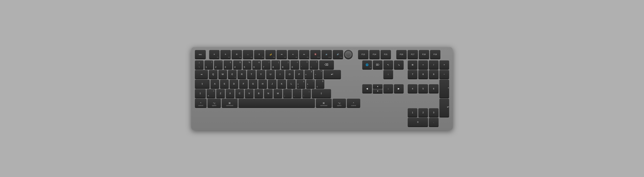 The width and height of the screenshot is (644, 177). What do you see at coordinates (228, 65) in the screenshot?
I see `key-3: £3` at bounding box center [228, 65].